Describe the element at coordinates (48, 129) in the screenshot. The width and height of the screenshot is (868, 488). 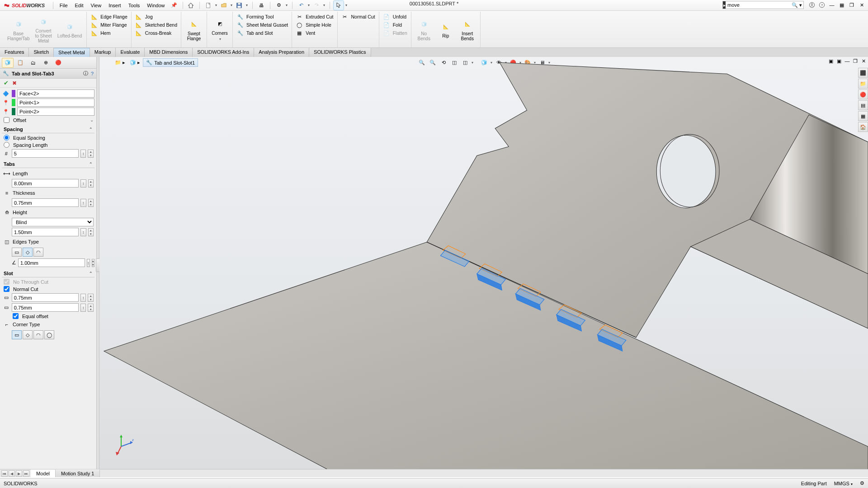
I see `spacing-header: Spacing⌃` at that location.